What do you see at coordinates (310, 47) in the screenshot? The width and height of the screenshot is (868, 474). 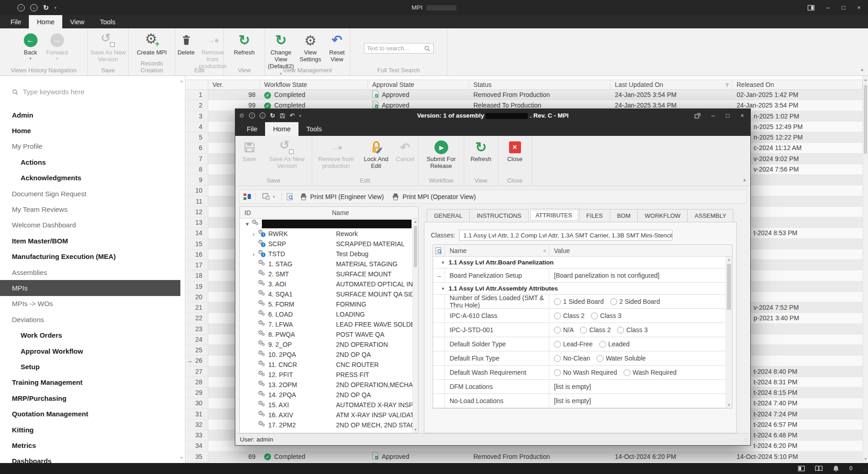 I see `view-settings-button: ⚙ View Settings` at bounding box center [310, 47].